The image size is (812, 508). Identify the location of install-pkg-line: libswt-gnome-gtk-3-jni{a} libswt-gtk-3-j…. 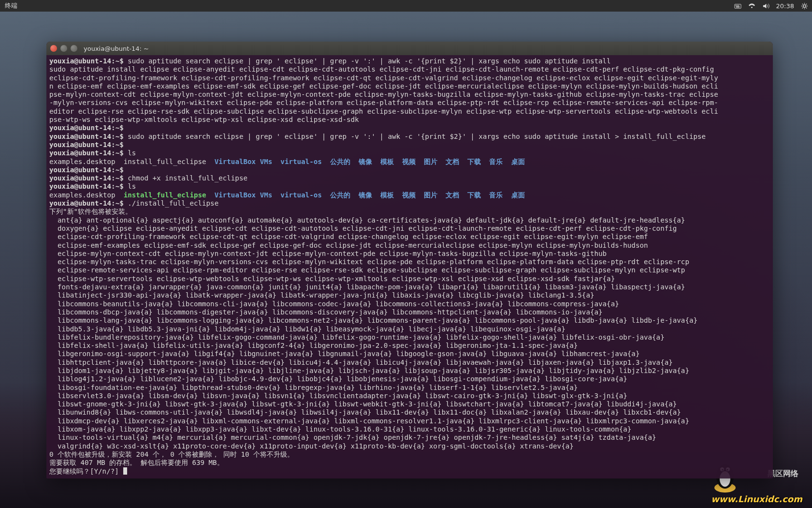
(363, 404).